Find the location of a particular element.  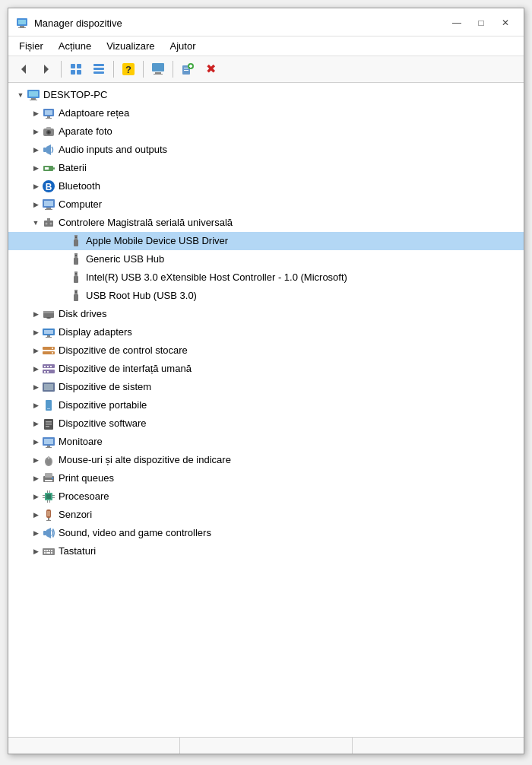

aparate-foto-label: Aparate foto is located at coordinates (85, 132).